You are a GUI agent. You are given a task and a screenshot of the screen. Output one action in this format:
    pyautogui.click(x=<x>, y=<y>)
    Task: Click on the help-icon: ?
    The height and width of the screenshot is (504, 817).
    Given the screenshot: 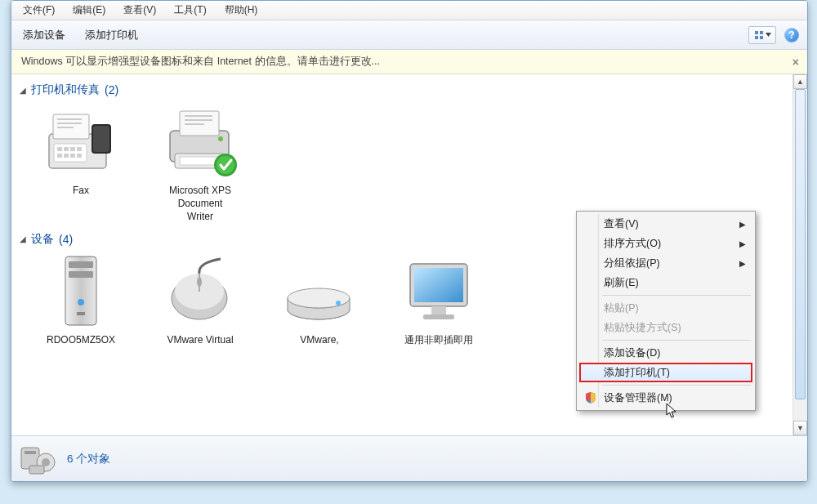 What is the action you would take?
    pyautogui.click(x=792, y=35)
    